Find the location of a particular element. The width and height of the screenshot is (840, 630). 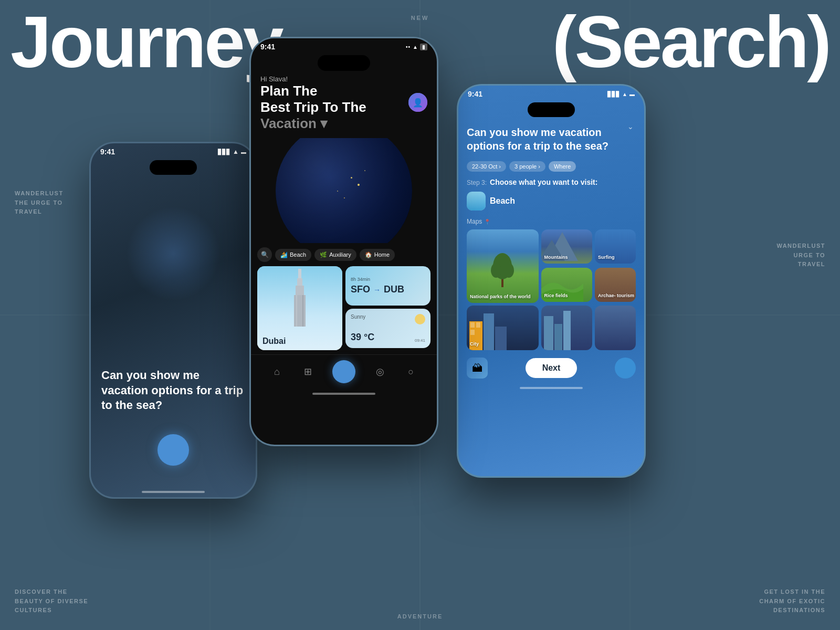

choose-label: Choose what you want to visit: is located at coordinates (544, 182).